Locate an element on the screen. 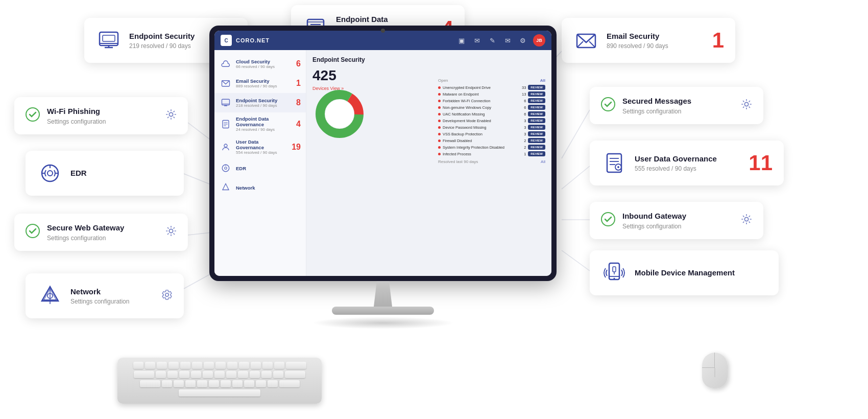  card-email-security: Email Security 890 resolved / 90 days 1 is located at coordinates (648, 40).